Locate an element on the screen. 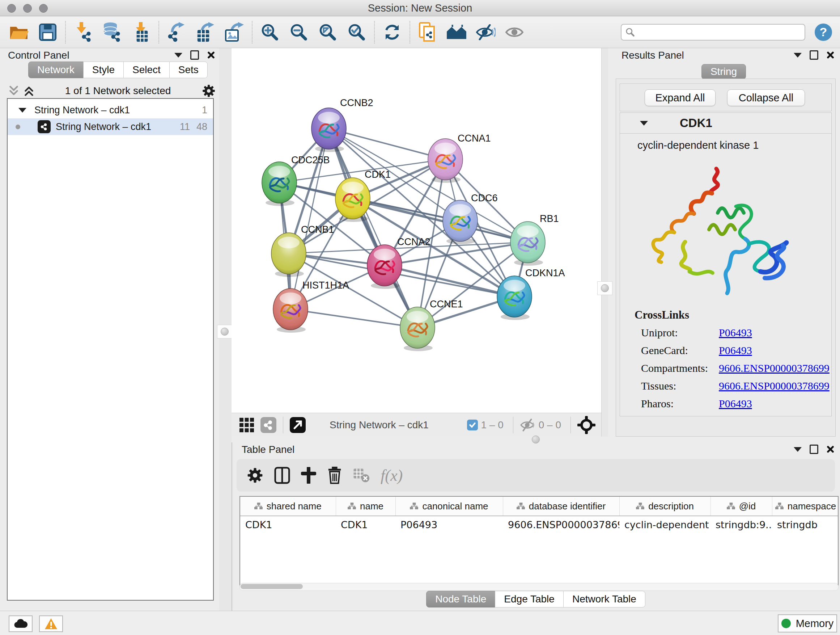 This screenshot has width=840, height=635. collapse-all-icon is located at coordinates (14, 91).